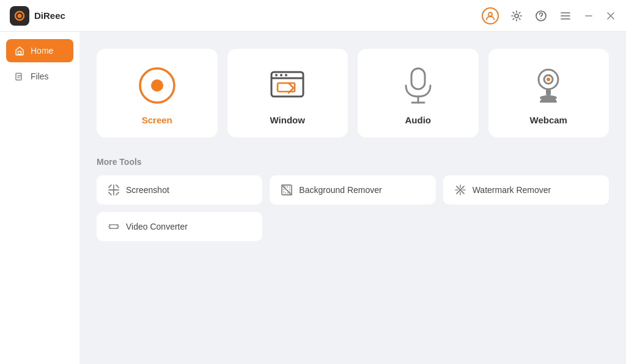 The width and height of the screenshot is (626, 364). Describe the element at coordinates (157, 120) in the screenshot. I see `screen-card-label: Screen` at that location.